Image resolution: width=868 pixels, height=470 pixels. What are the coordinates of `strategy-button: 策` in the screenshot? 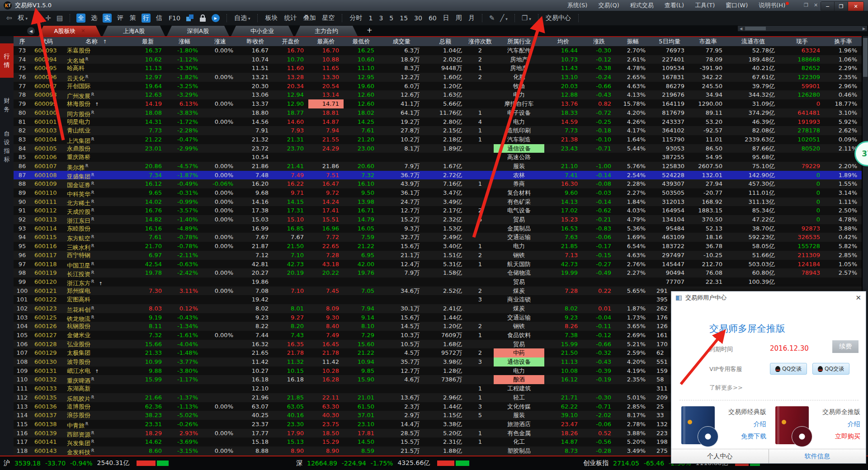 It's located at (133, 18).